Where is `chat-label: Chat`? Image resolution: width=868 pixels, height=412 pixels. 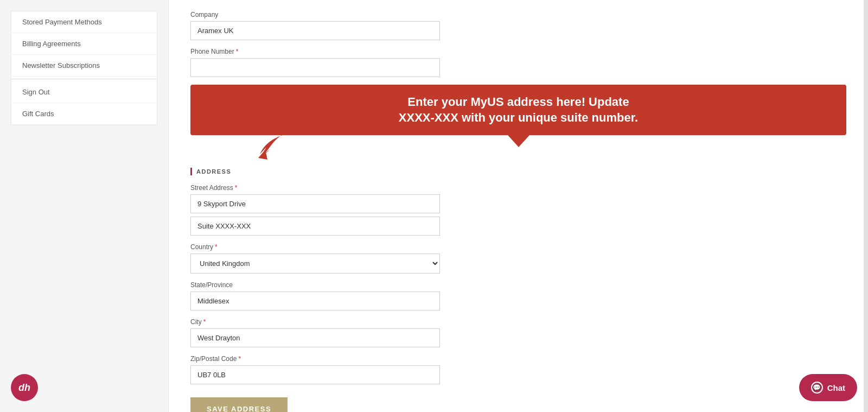 chat-label: Chat is located at coordinates (837, 388).